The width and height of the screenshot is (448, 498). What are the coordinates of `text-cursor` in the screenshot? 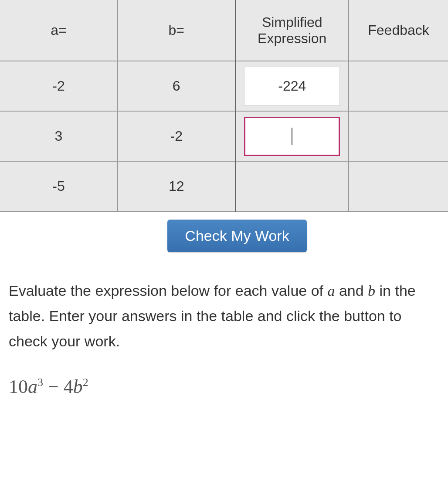 It's located at (292, 136).